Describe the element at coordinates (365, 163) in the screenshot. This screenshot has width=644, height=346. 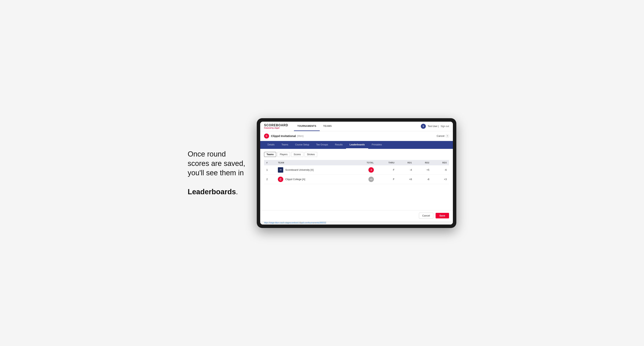
I see `col-total: TOTAL` at that location.